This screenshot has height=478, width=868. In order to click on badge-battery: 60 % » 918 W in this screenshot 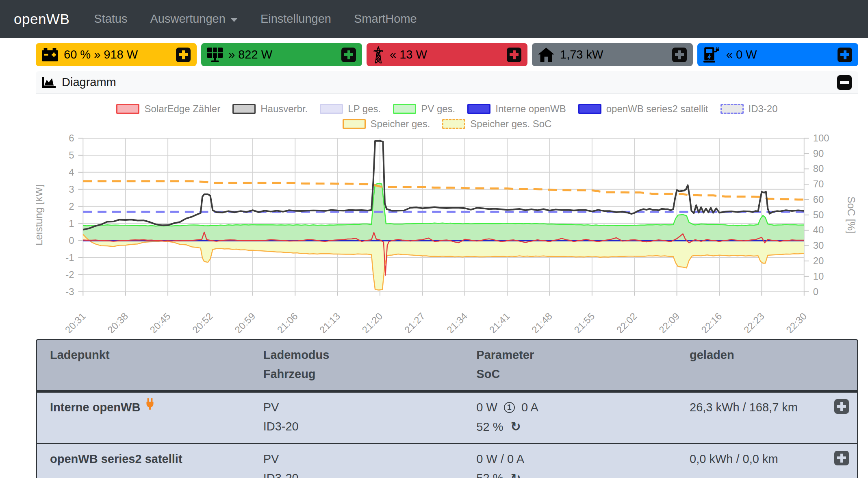, I will do `click(116, 54)`.